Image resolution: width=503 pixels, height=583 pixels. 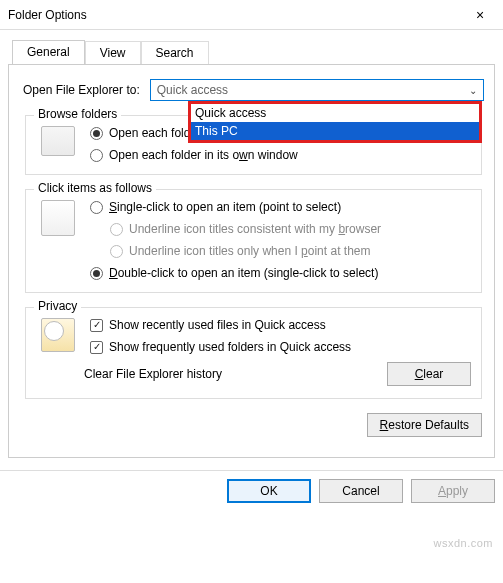 What do you see at coordinates (175, 53) in the screenshot?
I see `tab-search: Search` at bounding box center [175, 53].